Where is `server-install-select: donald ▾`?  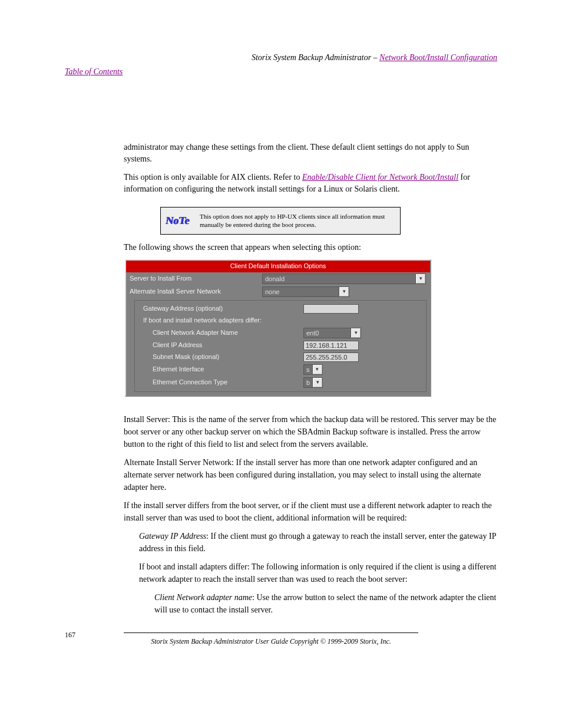 server-install-select: donald ▾ is located at coordinates (344, 279).